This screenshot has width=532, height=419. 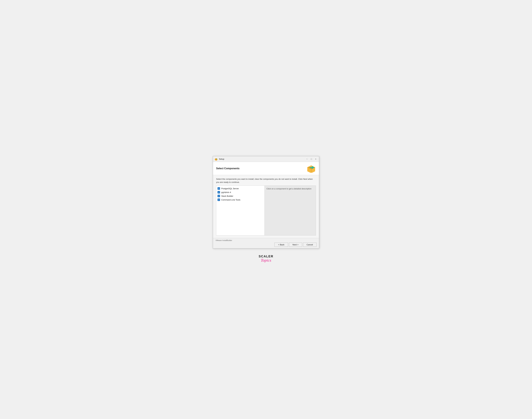 What do you see at coordinates (240, 188) in the screenshot?
I see `component-item-postgresql-server: PostgreSQL Server` at bounding box center [240, 188].